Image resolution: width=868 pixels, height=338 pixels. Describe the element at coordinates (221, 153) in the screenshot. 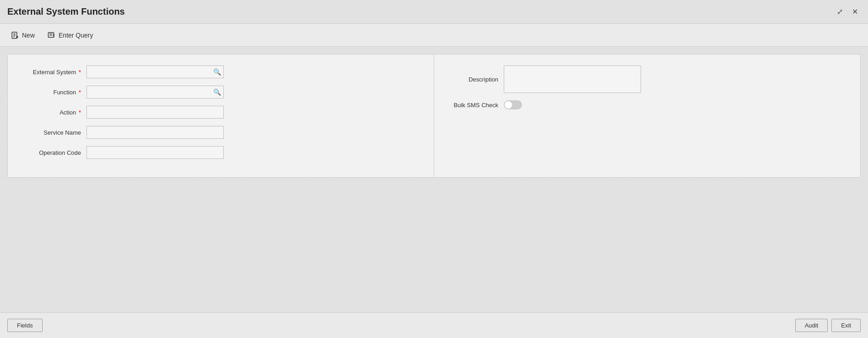

I see `operation-code-row: Operation Code` at that location.